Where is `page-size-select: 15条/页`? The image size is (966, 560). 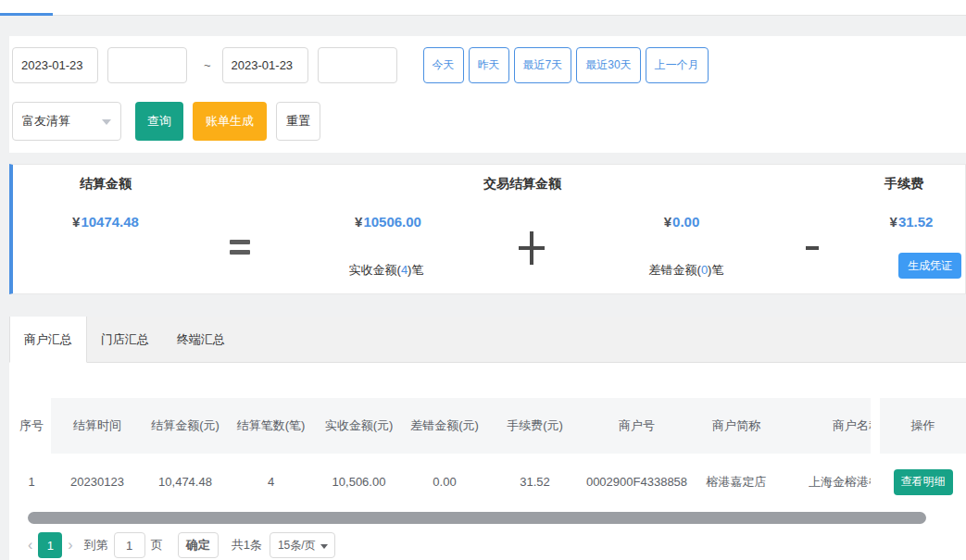
page-size-select: 15条/页 is located at coordinates (302, 545).